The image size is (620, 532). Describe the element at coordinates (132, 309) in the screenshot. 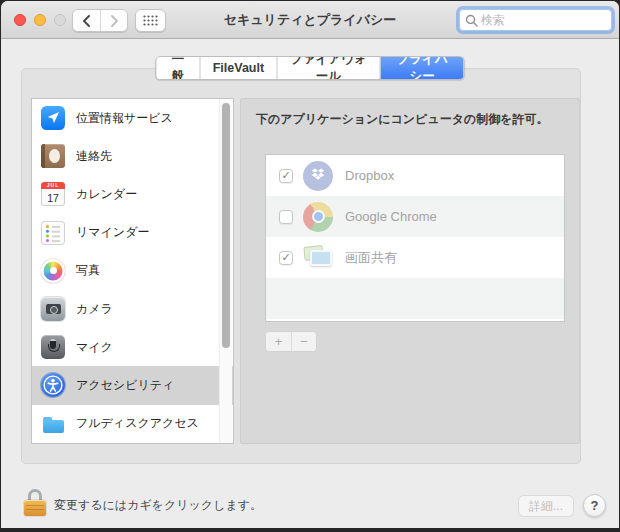

I see `sidebar-item-camera: カメラ` at that location.